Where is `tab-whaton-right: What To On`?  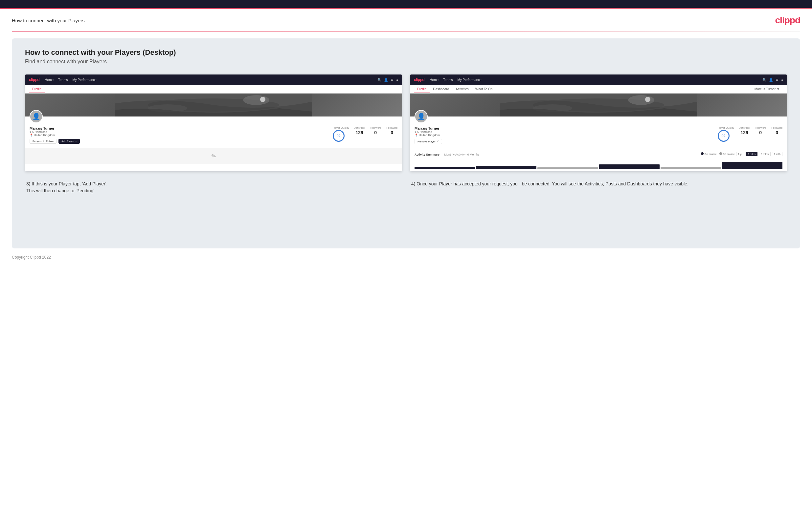 tab-whaton-right: What To On is located at coordinates (484, 89).